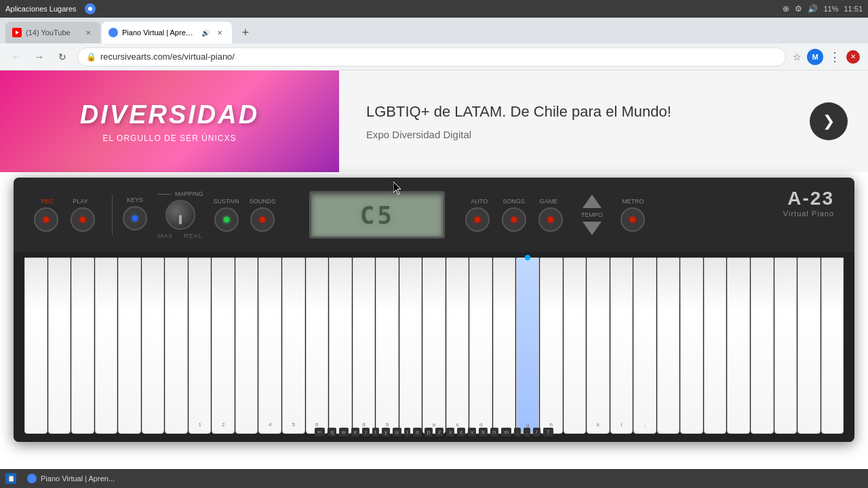 The width and height of the screenshot is (868, 488). I want to click on new-tab-button: +, so click(245, 33).